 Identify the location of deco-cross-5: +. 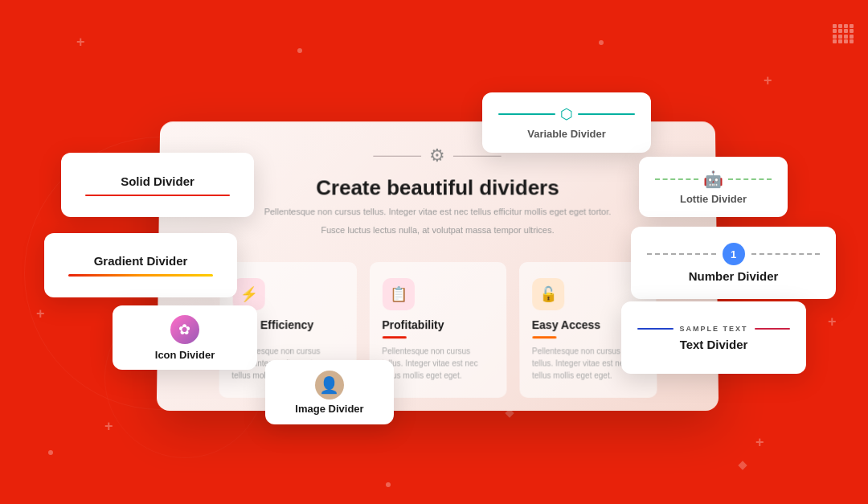
(109, 426).